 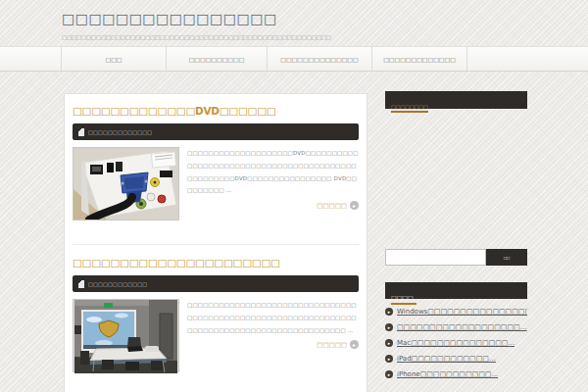 I want to click on sidebar-promo-box: □□□□□□□□, so click(x=457, y=100).